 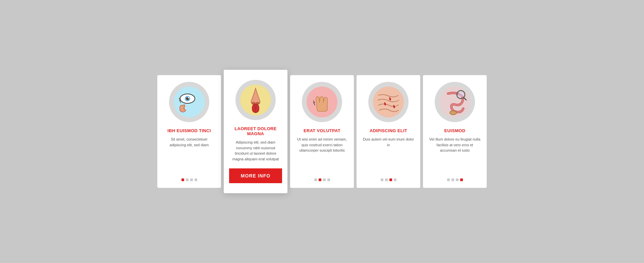 What do you see at coordinates (455, 132) in the screenshot?
I see `card-5: EUISMOD Vel illum dolore eu feugiat null…` at bounding box center [455, 132].